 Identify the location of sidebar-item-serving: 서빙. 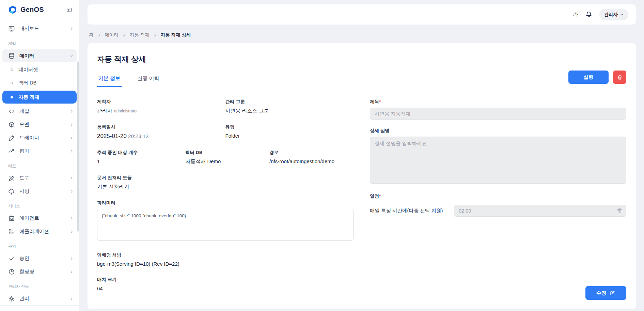
(40, 191).